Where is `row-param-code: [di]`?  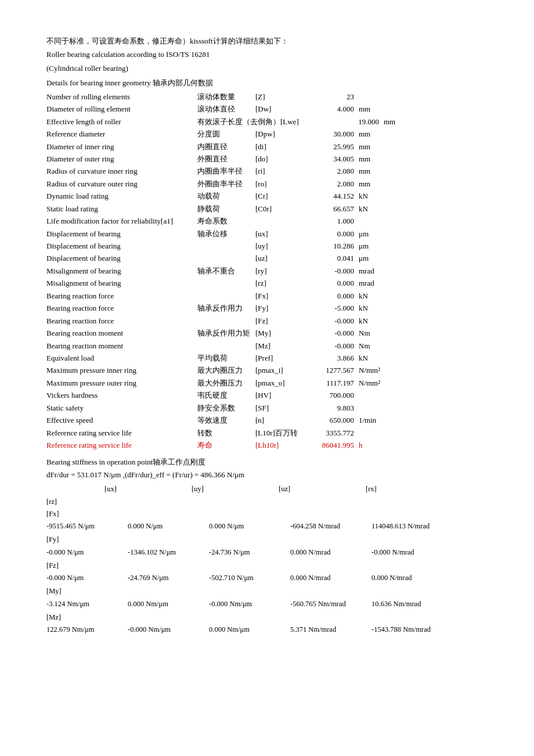
row-param-code: [di] is located at coordinates (279, 146).